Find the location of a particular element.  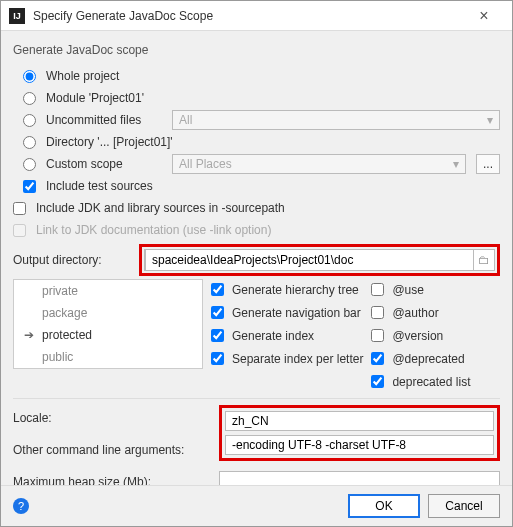

output-directory-input is located at coordinates (310, 260).